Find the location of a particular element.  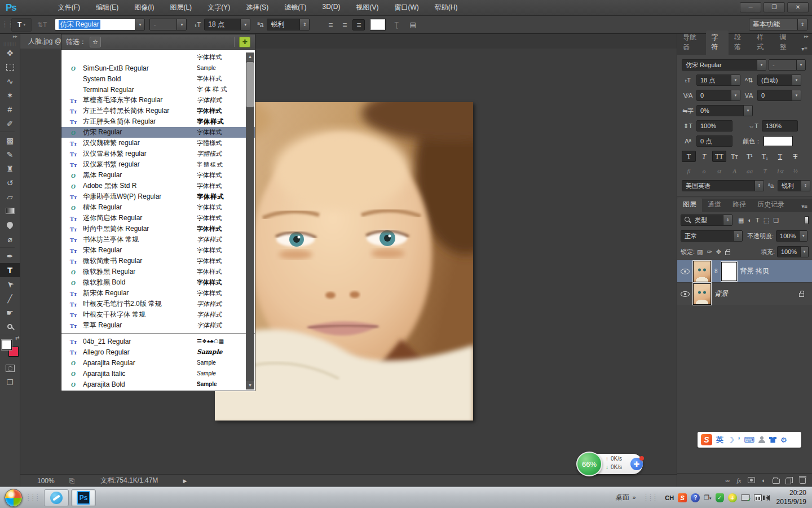

account-icon is located at coordinates (762, 440).